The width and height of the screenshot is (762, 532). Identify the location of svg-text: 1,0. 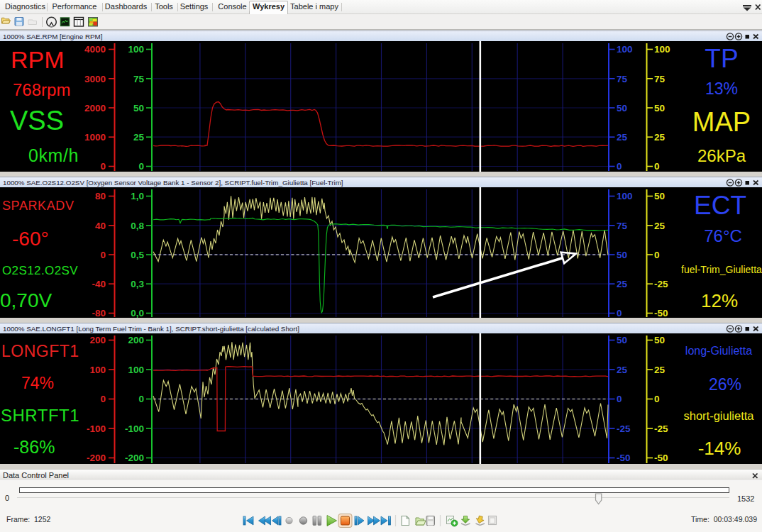
(138, 196).